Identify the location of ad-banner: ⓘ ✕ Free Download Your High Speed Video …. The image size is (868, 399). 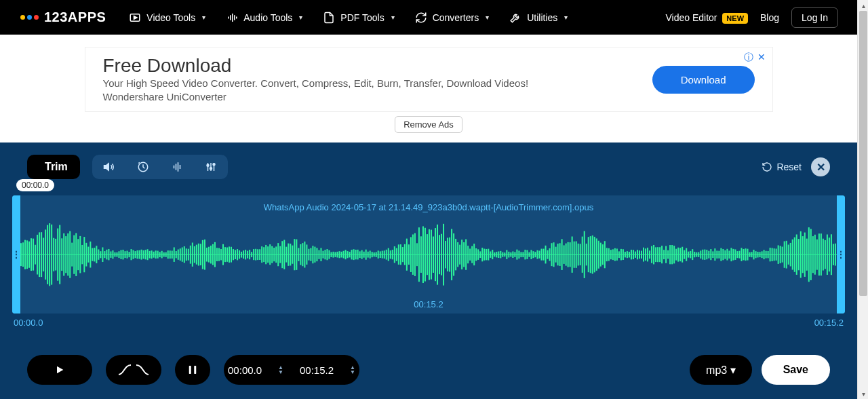
(429, 79).